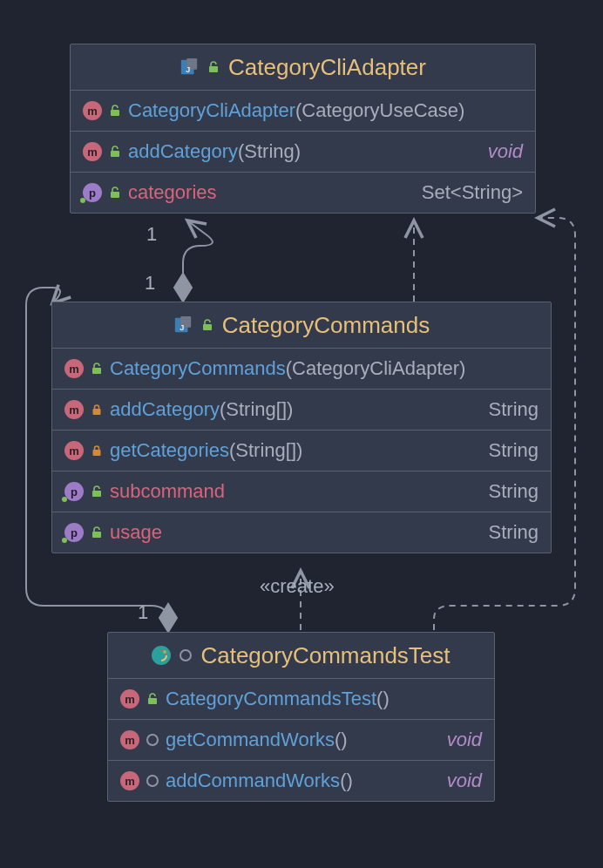  Describe the element at coordinates (302, 741) in the screenshot. I see `method-row: getCommandWorks() void` at that location.